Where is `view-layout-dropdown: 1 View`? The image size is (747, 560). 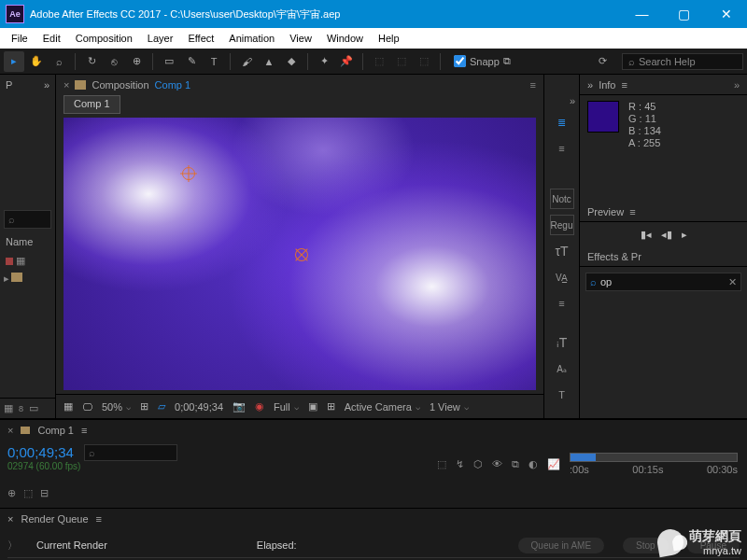
view-layout-dropdown: 1 View is located at coordinates (449, 407).